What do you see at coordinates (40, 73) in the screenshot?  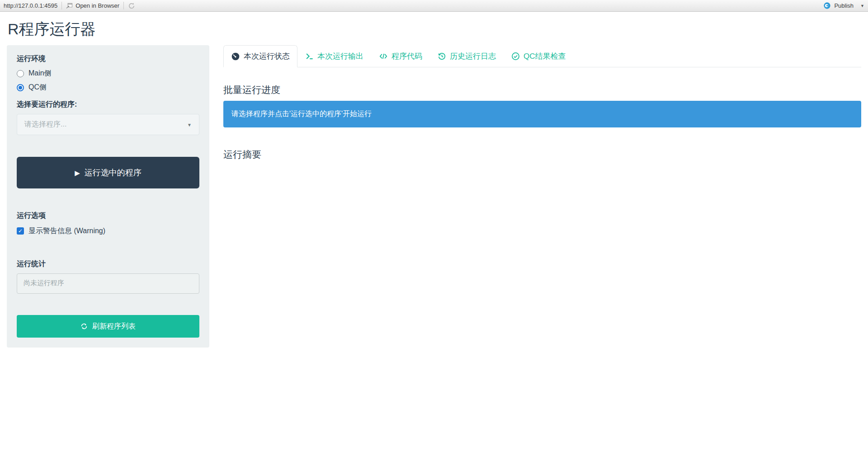 I see `radio-main-label: Main侧` at bounding box center [40, 73].